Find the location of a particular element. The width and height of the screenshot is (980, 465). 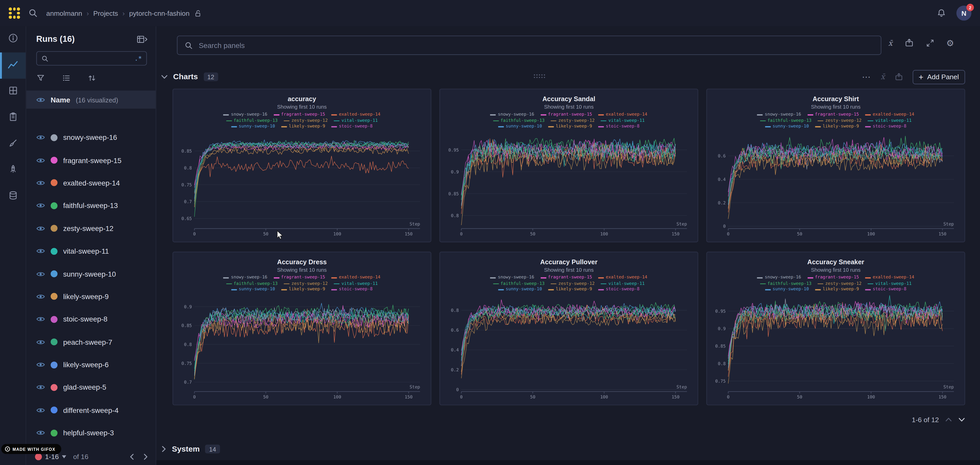

run-name: glad-sweep-5 is located at coordinates (84, 387).